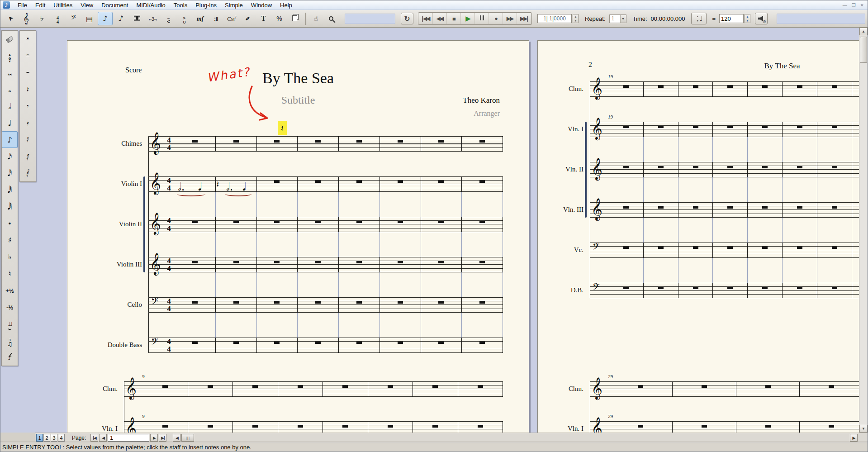  I want to click on quarter-note-tool-button: ♩, so click(10, 123).